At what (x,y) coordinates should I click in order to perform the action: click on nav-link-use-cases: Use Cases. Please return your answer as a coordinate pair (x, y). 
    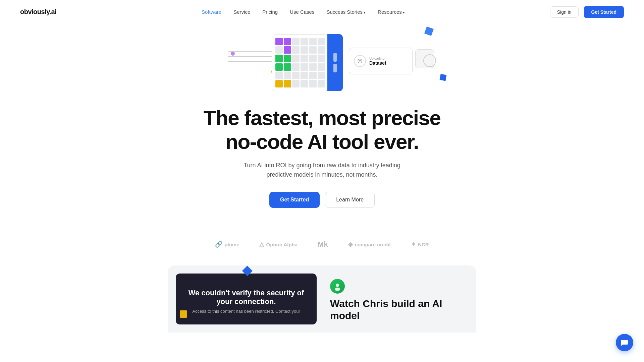
    Looking at the image, I should click on (302, 12).